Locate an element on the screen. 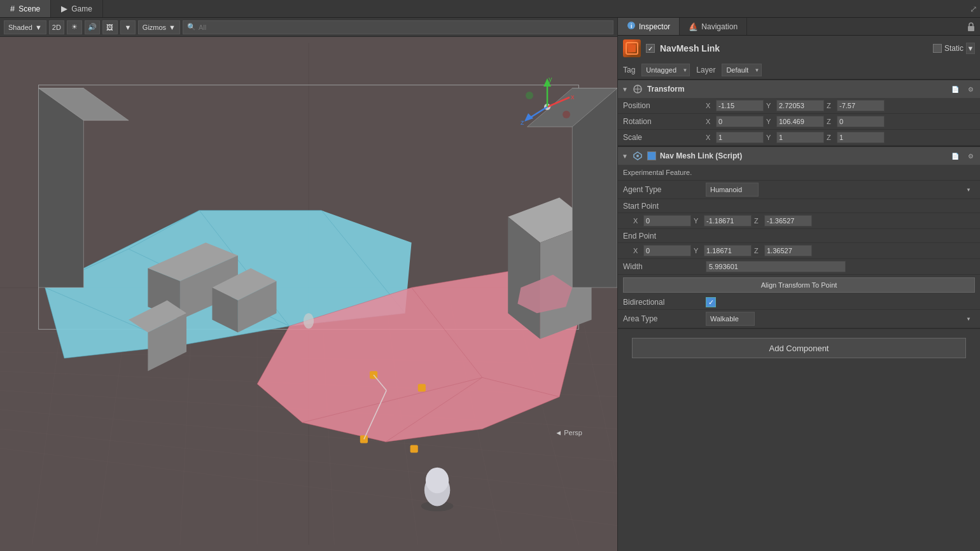 The width and height of the screenshot is (980, 551). rotation-row: Rotation X Y Z is located at coordinates (799, 122).